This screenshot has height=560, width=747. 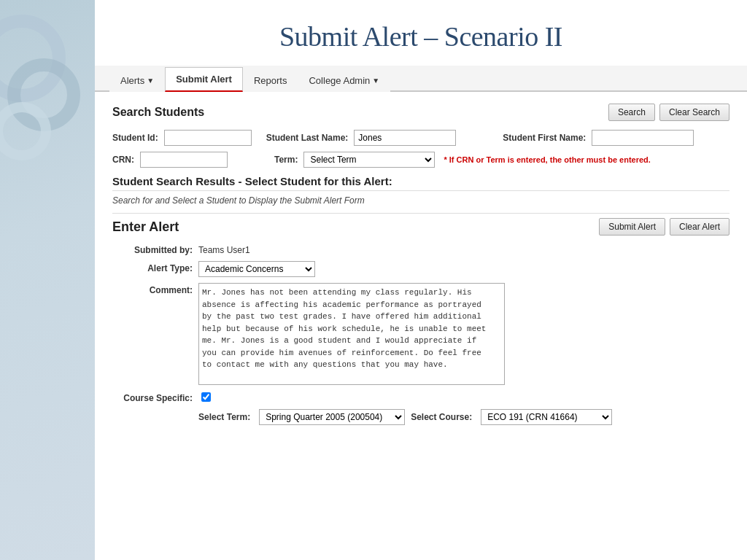 What do you see at coordinates (184, 160) in the screenshot?
I see `crn-input` at bounding box center [184, 160].